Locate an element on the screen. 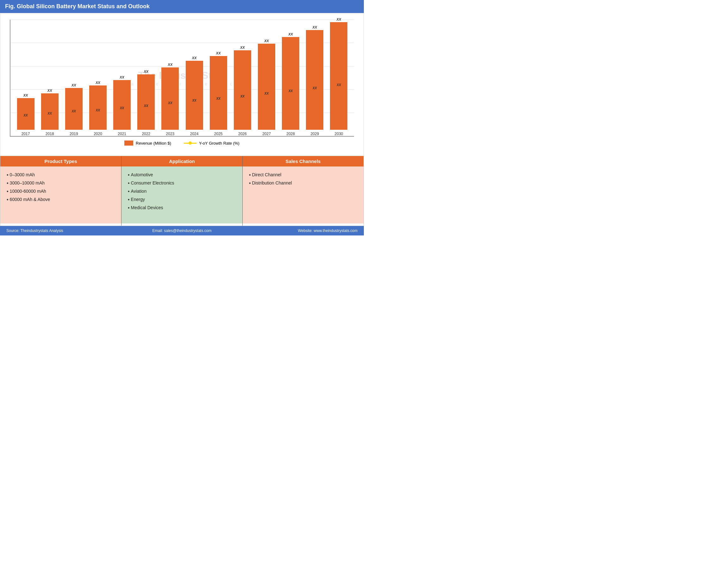 The width and height of the screenshot is (728, 570). year-label: 2019 is located at coordinates (74, 134).